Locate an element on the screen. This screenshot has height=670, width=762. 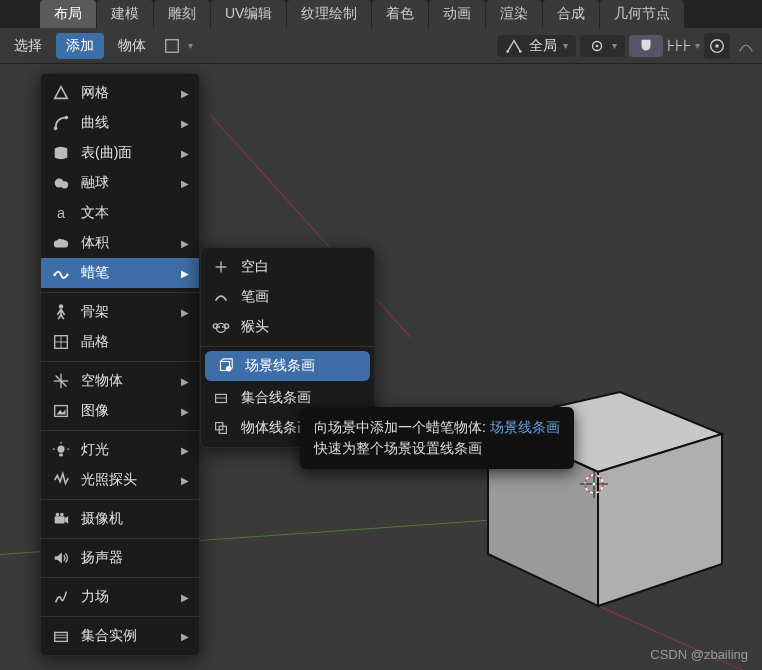
snap-increment-icon: ⊦⊦⊦ is located at coordinates (679, 46).